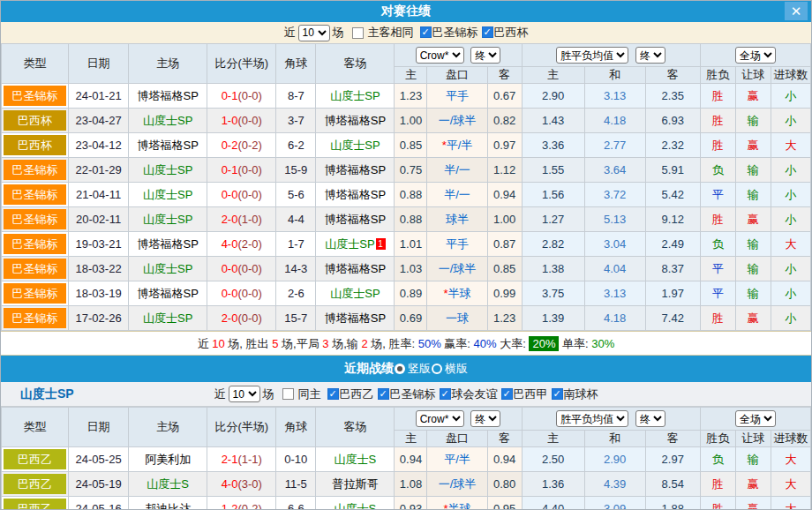  Describe the element at coordinates (614, 146) in the screenshot. I see `eu-draw-odds: 2.77` at that location.